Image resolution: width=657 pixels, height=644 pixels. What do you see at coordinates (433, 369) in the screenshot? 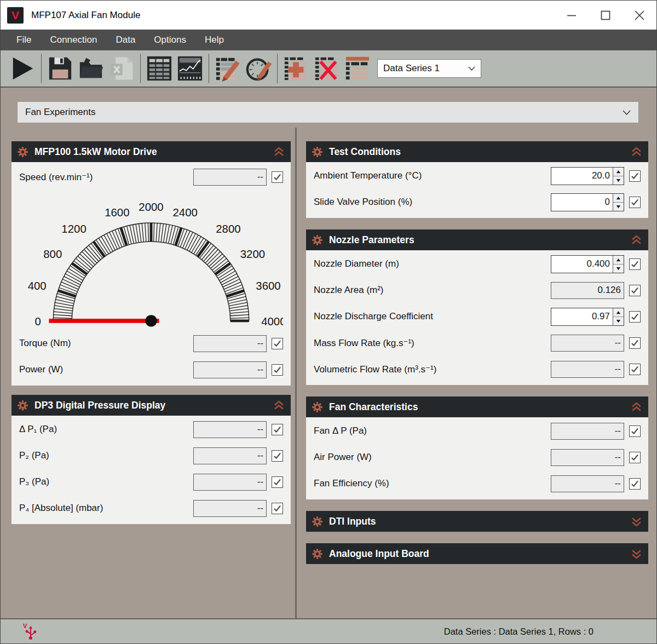
I see `volumetric-flow-label: Volumetric Flow Rate (m³.s⁻¹)` at bounding box center [433, 369].